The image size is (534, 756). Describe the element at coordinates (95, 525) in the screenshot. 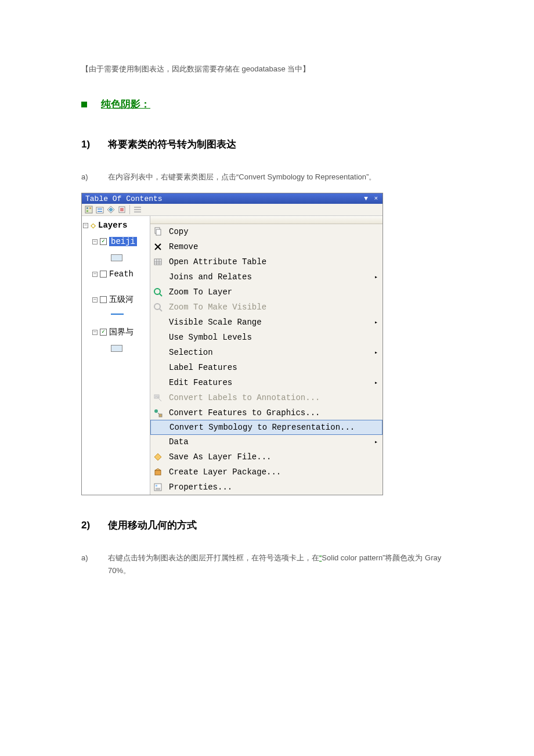

I see `step2-number: 2)` at that location.